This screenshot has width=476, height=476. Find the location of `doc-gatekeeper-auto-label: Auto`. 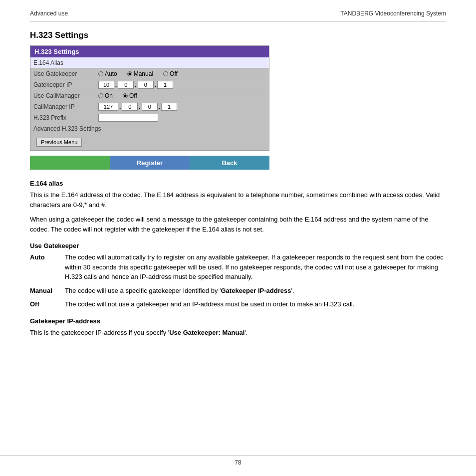

doc-gatekeeper-auto-label: Auto is located at coordinates (47, 267).